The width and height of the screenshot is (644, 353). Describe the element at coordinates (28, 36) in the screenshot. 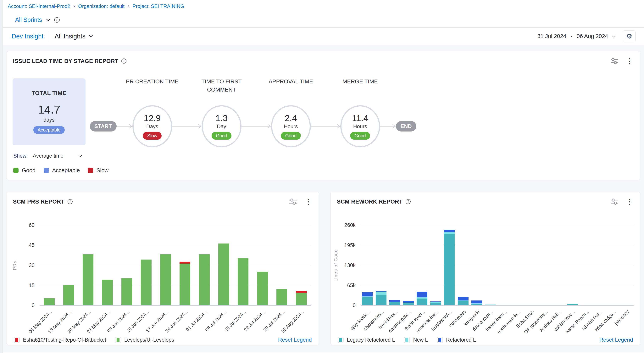

I see `insight-name-link: Dev Insight` at that location.